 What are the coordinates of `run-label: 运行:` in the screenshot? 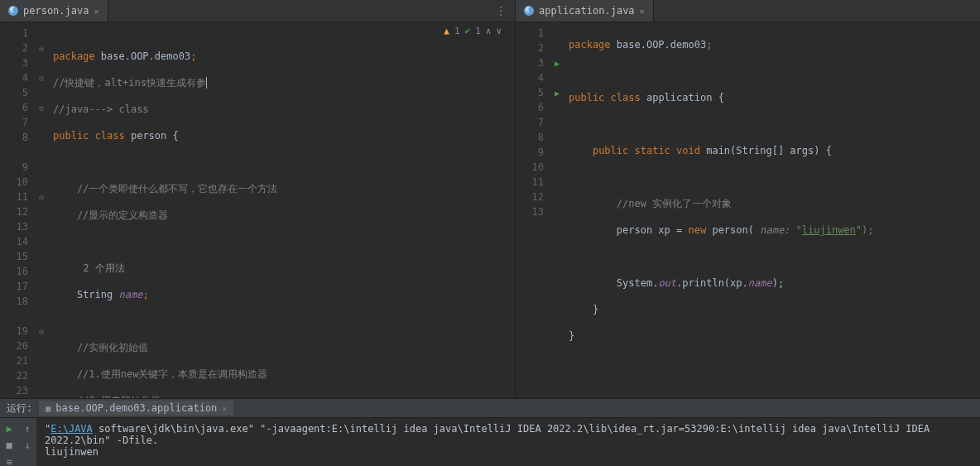 It's located at (20, 409).